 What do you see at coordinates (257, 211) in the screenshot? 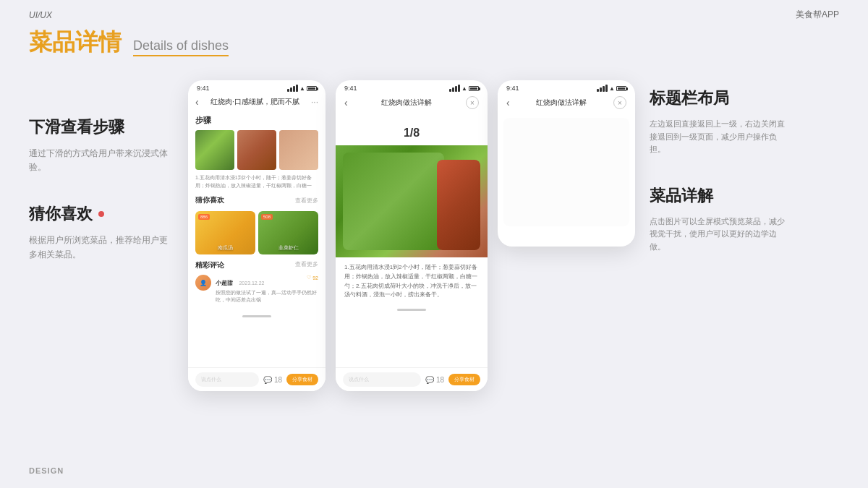
I see `phone1-content: 步骤 1.五花肉用清水浸1到2个小时，随干；葱姜蒜切好备用；炸锅热油，放入辣椒适…` at bounding box center [257, 211].